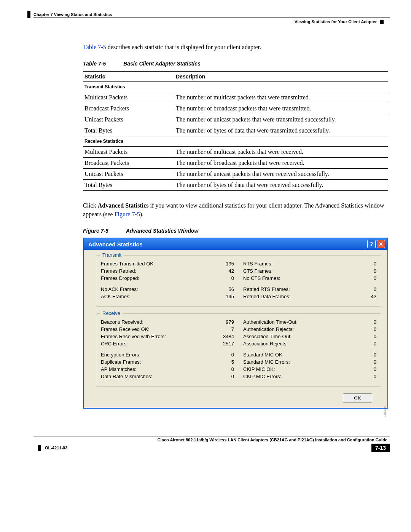  I want to click on help-icon: ?, so click(371, 244).